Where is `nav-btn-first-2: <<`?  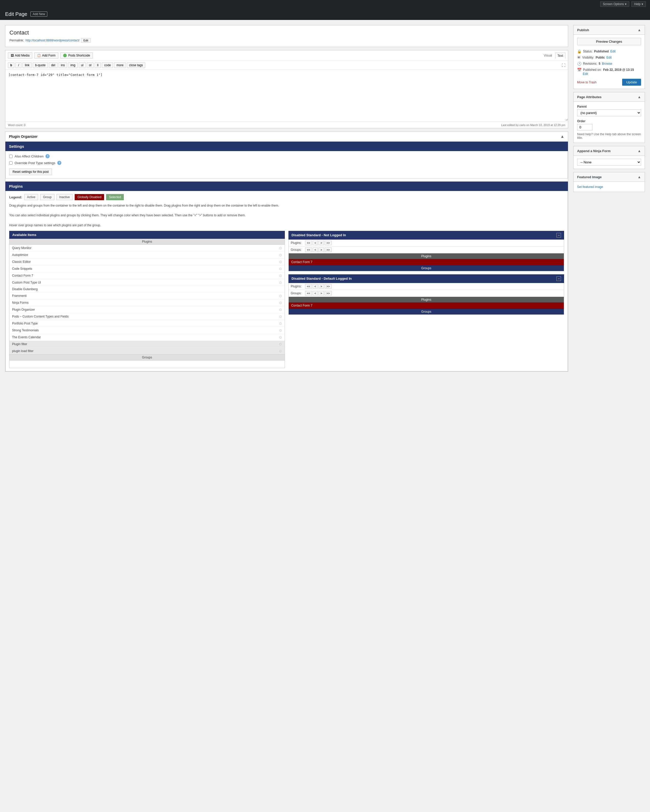
nav-btn-first-2: << is located at coordinates (308, 286).